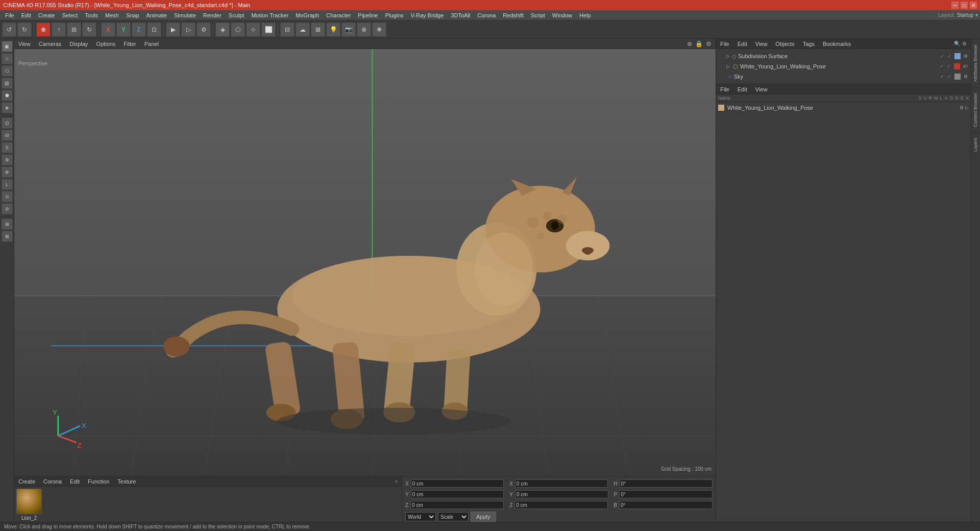 This screenshot has height=531, width=980. What do you see at coordinates (421, 517) in the screenshot?
I see `world-dropdown: World` at bounding box center [421, 517].